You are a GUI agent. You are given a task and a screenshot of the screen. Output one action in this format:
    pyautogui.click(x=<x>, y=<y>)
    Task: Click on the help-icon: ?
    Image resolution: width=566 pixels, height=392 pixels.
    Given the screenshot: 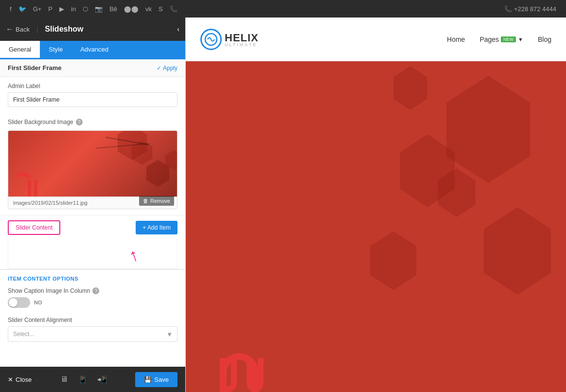 What is the action you would take?
    pyautogui.click(x=79, y=122)
    